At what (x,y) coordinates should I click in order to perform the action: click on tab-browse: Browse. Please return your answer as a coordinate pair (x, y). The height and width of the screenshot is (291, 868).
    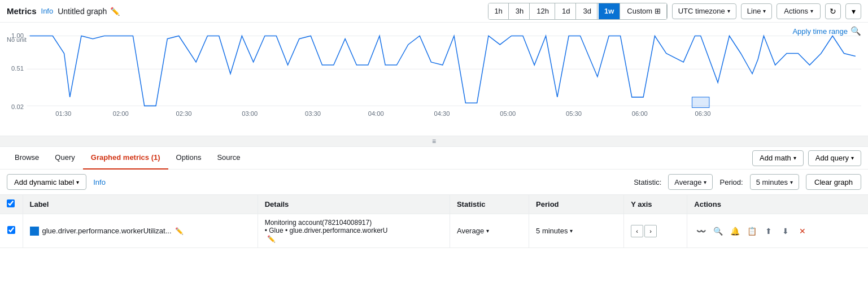
    Looking at the image, I should click on (27, 158).